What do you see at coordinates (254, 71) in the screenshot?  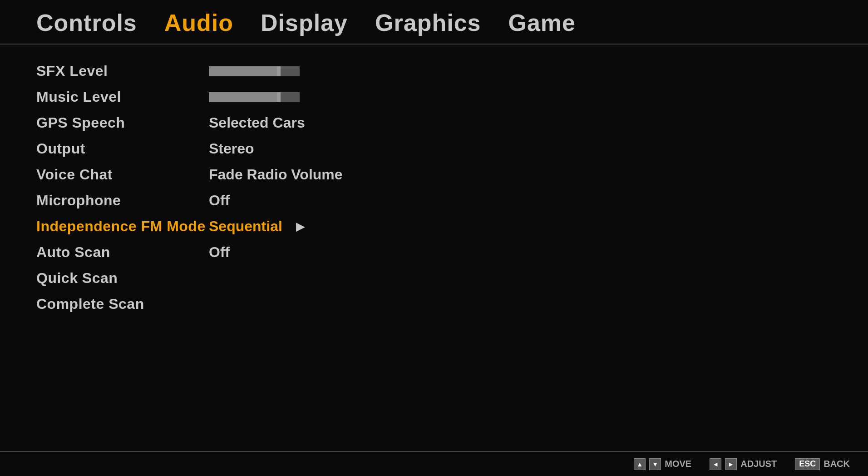 I see `setting-value-sfx-level` at bounding box center [254, 71].